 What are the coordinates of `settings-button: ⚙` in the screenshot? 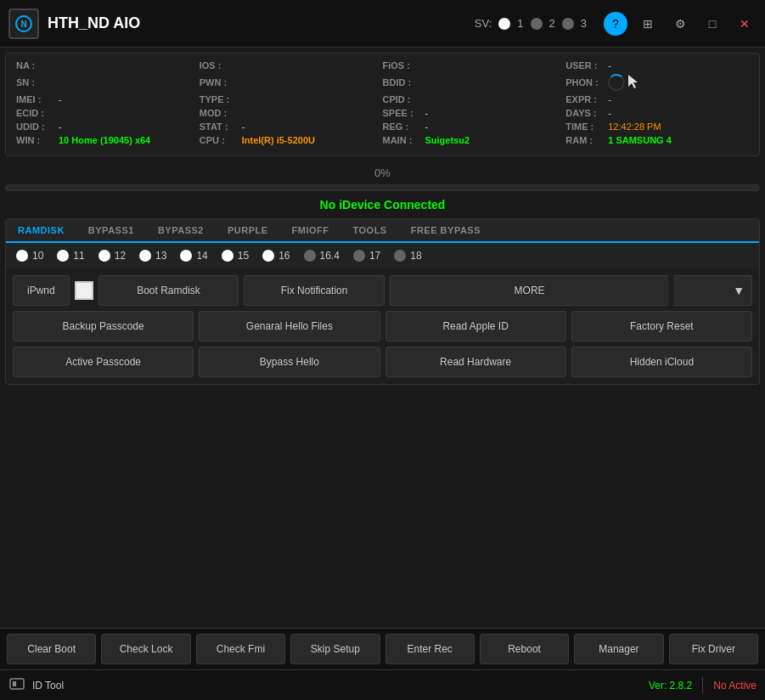 It's located at (680, 24).